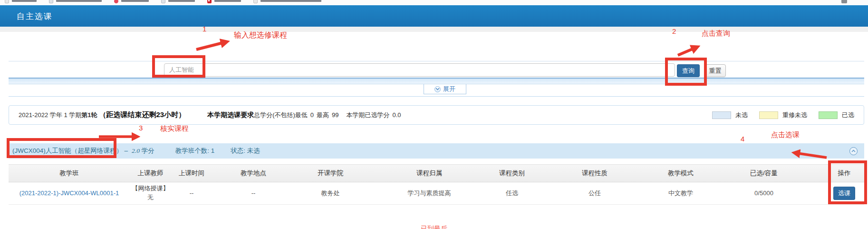 The height and width of the screenshot is (229, 868). What do you see at coordinates (436, 193) in the screenshot?
I see `table-row: (2021-2022-1)-JWCX004-WL0001-1 【网络授课】 无 …` at bounding box center [436, 193].